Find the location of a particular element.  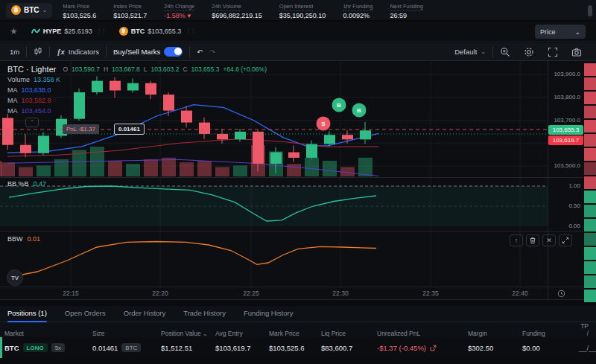

pane-maximize-button is located at coordinates (565, 240).